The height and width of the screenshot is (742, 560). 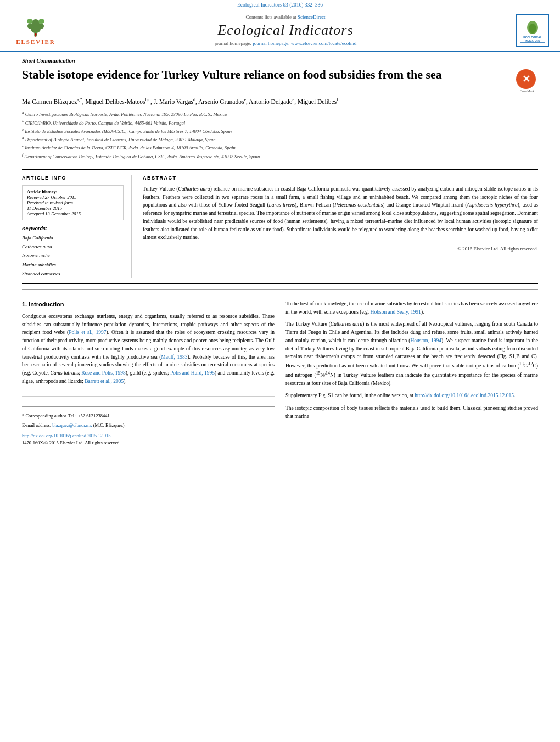 What do you see at coordinates (280, 102) in the screenshot?
I see `authors-line: Ma Carmen Blázqueza,*, Miguel Delibes-Ma…` at bounding box center [280, 102].